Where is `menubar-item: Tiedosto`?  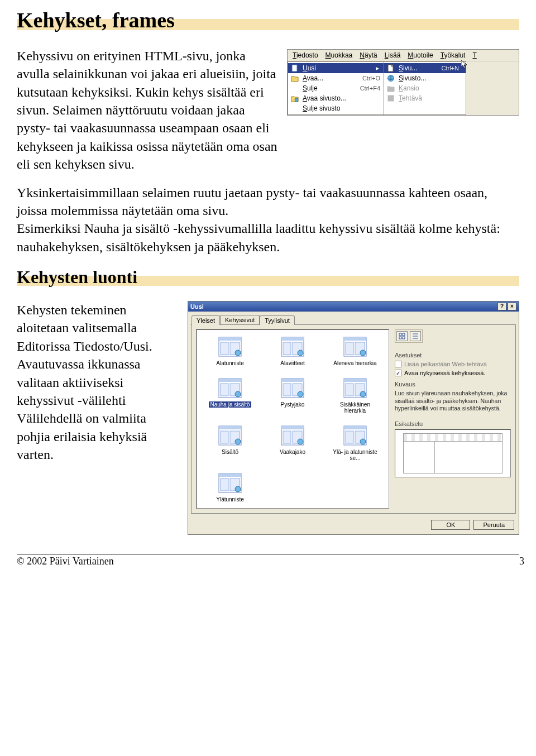
menubar-item: Tiedosto is located at coordinates (305, 55).